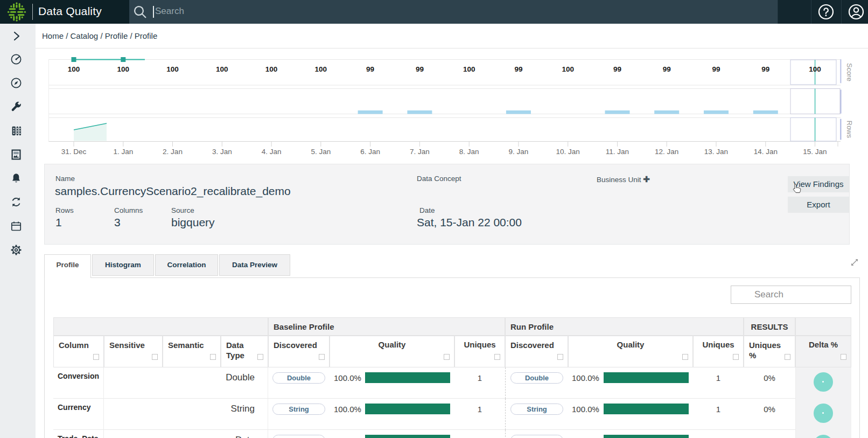  I want to click on svg-text: Rows, so click(850, 129).